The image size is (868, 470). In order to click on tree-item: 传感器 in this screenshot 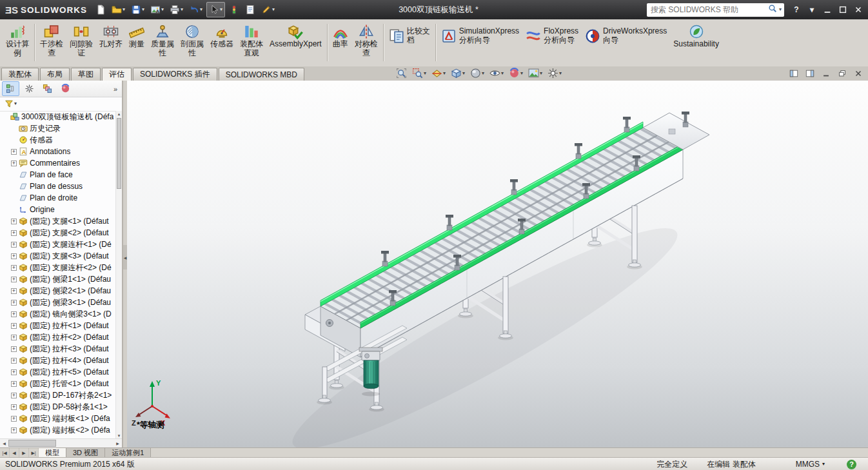, I will do `click(58, 140)`.